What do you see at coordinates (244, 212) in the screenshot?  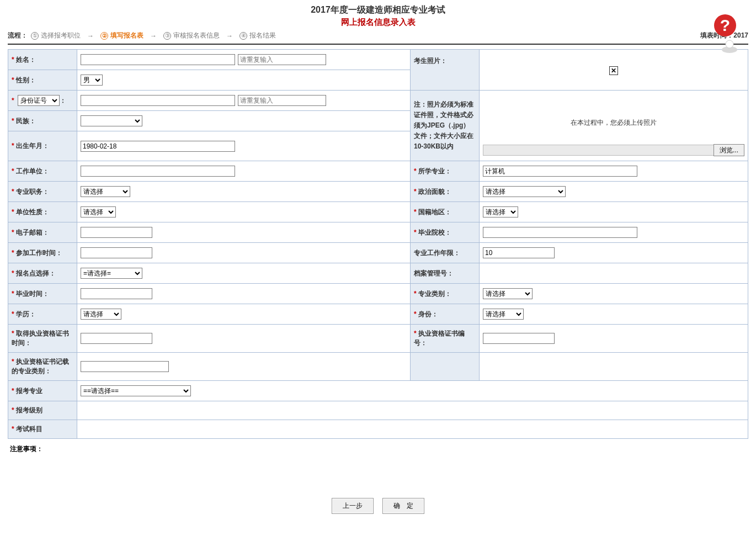 I see `cell-unit-nature: 请选择` at bounding box center [244, 212].